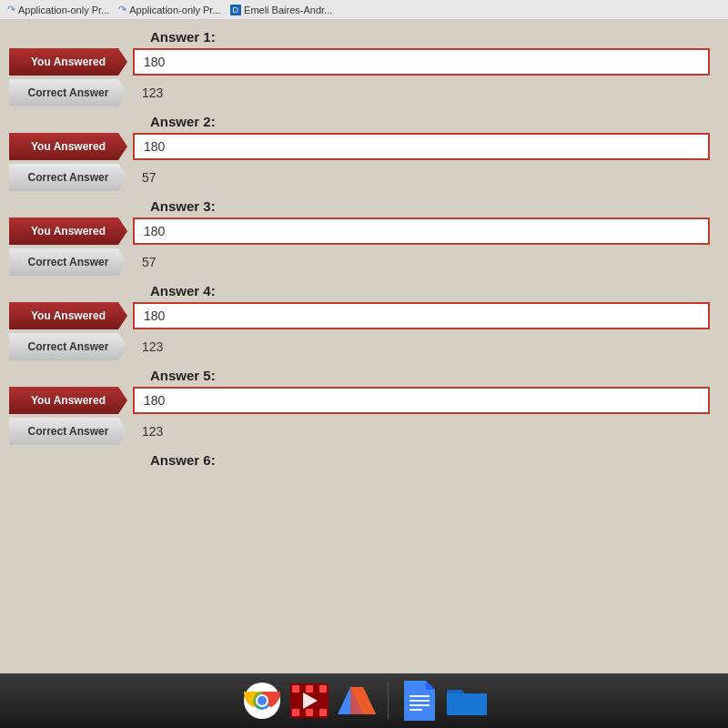 The width and height of the screenshot is (728, 728). What do you see at coordinates (364, 701) in the screenshot?
I see `taskbar` at bounding box center [364, 701].